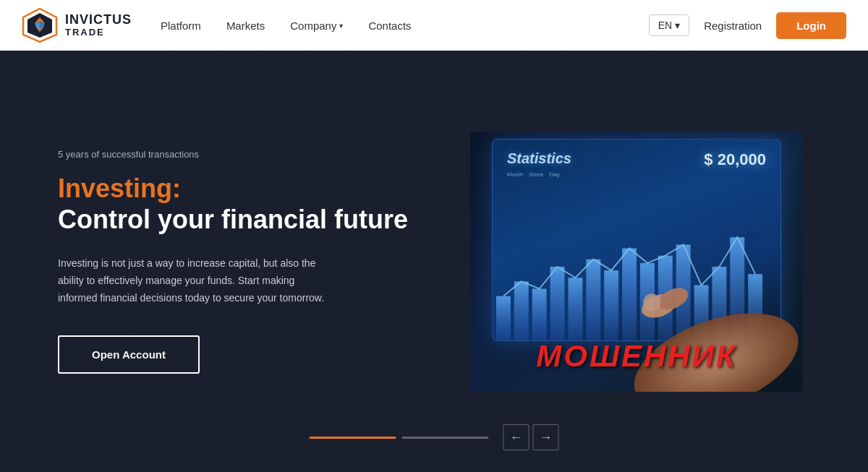 Image resolution: width=868 pixels, height=472 pixels. I want to click on logo-text: INVICTUS TRADE, so click(98, 25).